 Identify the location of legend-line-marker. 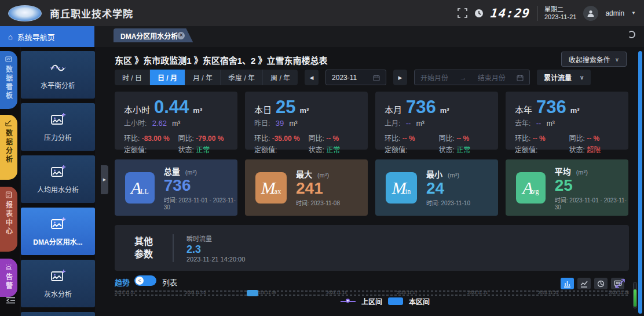
(348, 302).